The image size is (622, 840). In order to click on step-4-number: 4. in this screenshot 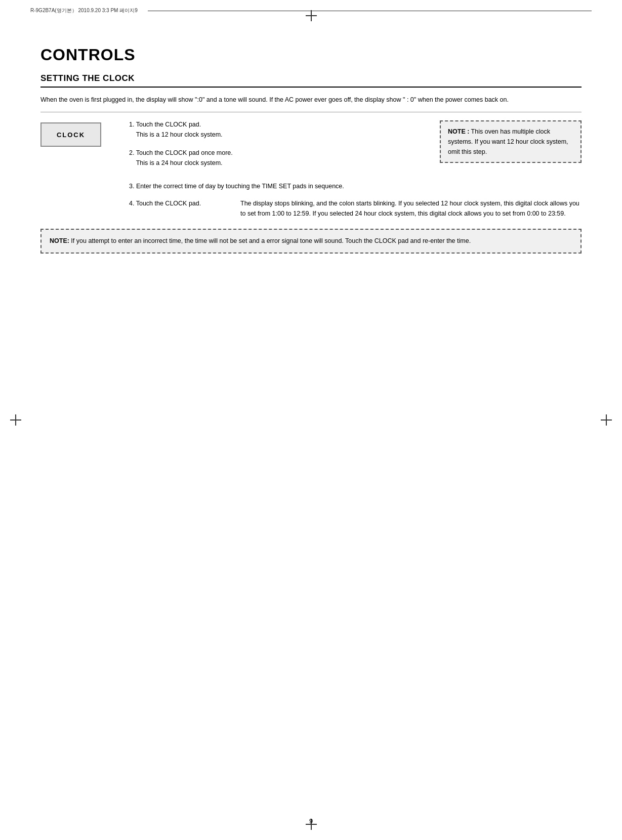, I will do `click(132, 203)`.